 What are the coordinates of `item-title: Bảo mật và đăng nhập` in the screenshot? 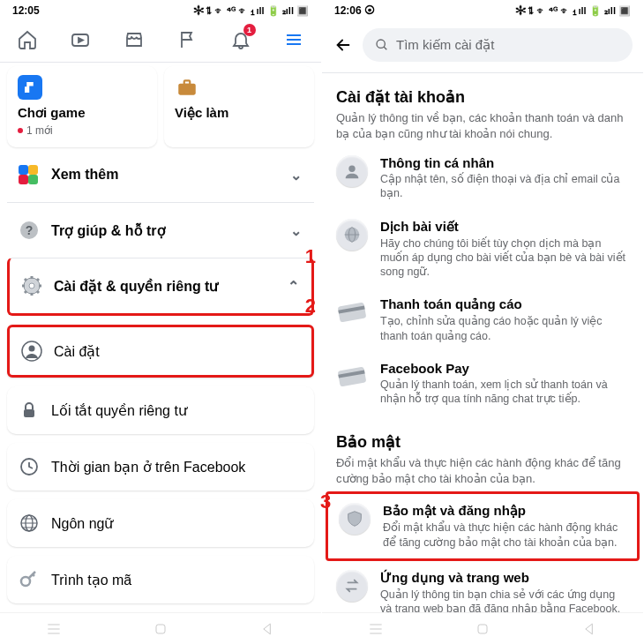 It's located at (505, 511).